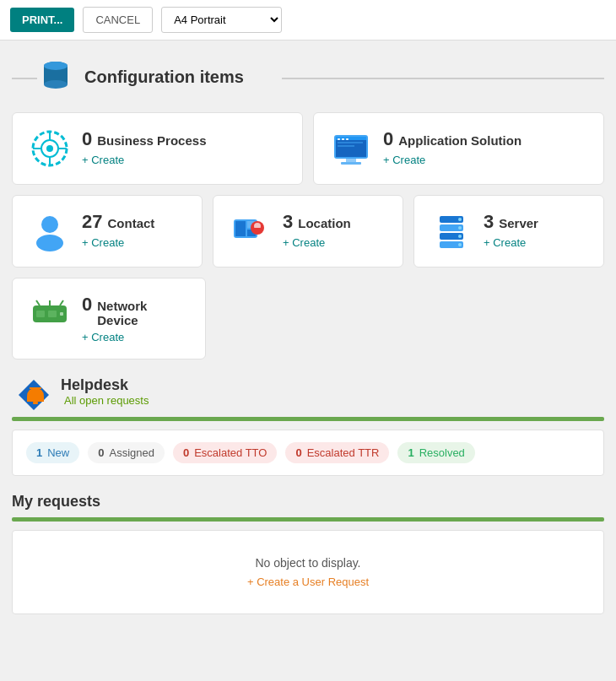 This screenshot has width=616, height=681. I want to click on cards-row-1: 0 Business Process + Create, so click(308, 149).